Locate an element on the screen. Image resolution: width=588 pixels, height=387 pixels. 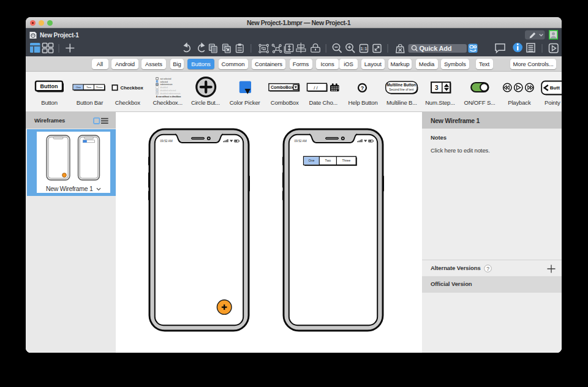
svg-text: Butt is located at coordinates (555, 88).